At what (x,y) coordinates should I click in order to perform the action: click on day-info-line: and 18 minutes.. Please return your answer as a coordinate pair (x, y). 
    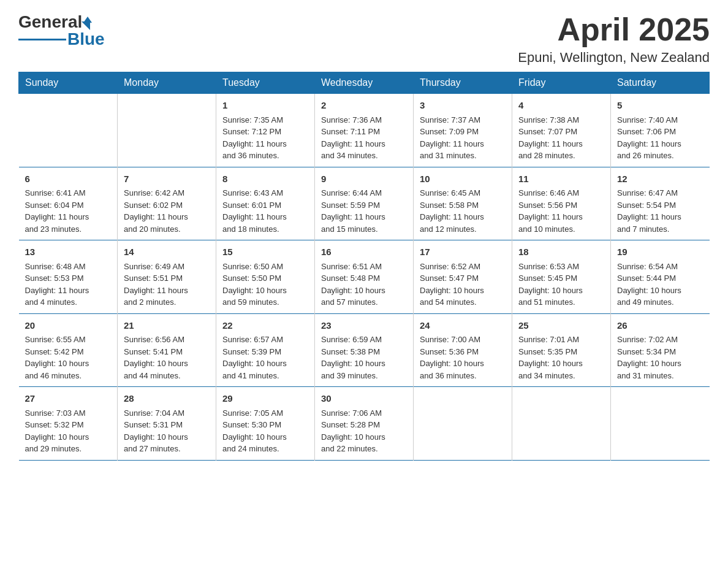
    Looking at the image, I should click on (265, 229).